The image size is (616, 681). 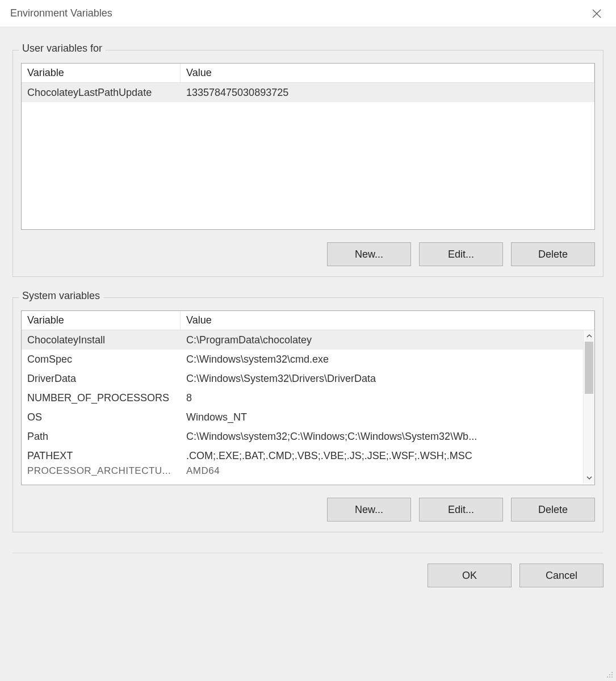 What do you see at coordinates (302, 456) in the screenshot?
I see `list-row: PATHEXT .COM;.EXE;.BAT;.CMD;.VBS;.VBE;.J…` at bounding box center [302, 456].